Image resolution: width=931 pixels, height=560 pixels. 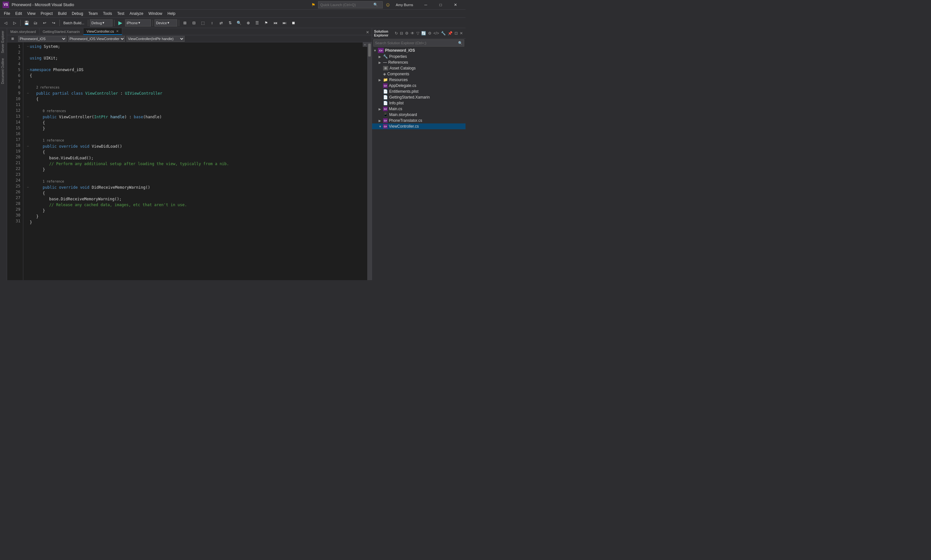 What do you see at coordinates (26, 23) in the screenshot?
I see `toolbar-save-btn: 💾` at bounding box center [26, 23].